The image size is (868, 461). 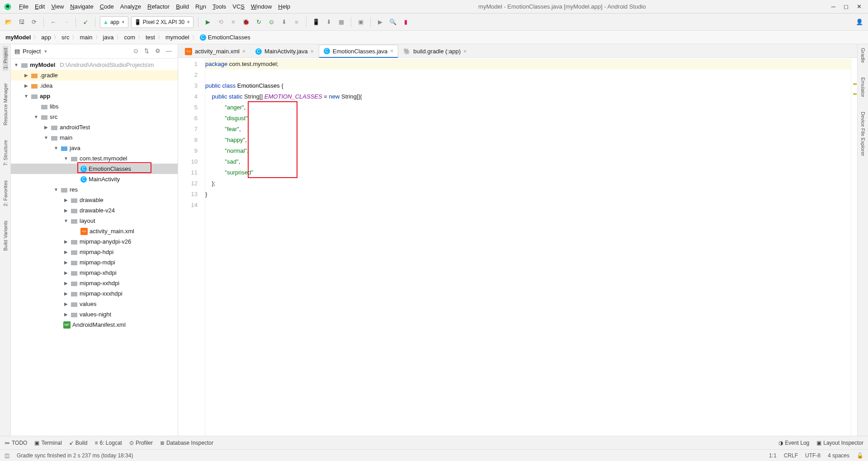 I want to click on tree-src: ▼src, so click(x=94, y=117).